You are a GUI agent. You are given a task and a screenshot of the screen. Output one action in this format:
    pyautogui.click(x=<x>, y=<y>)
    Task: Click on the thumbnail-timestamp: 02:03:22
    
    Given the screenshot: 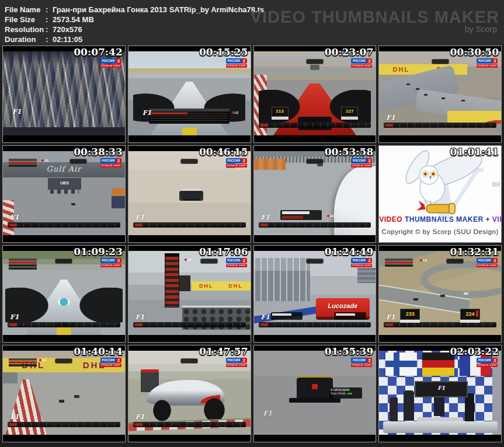 What is the action you would take?
    pyautogui.click(x=474, y=351)
    